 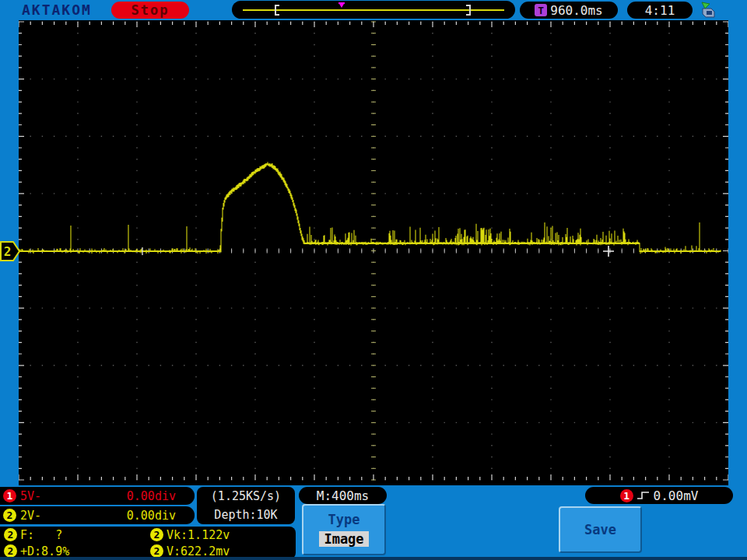 What do you see at coordinates (225, 551) in the screenshot?
I see `measurement-voltage: 2 V:622.2mv` at bounding box center [225, 551].